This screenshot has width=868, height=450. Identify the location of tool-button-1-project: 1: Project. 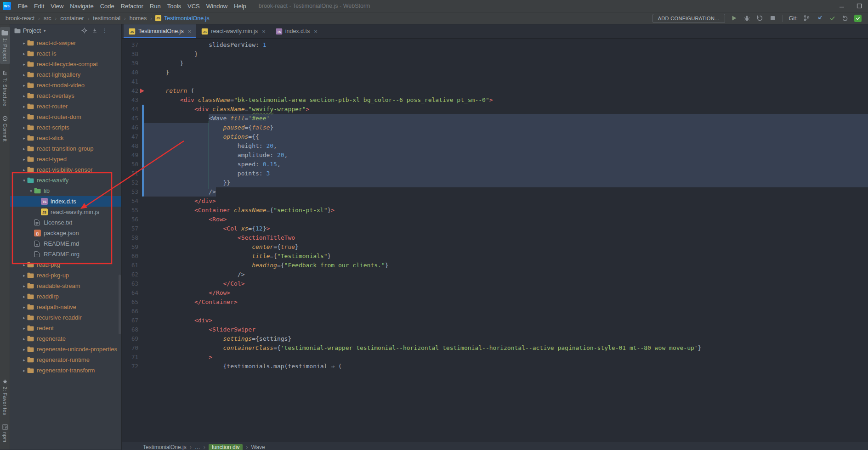
(5, 45).